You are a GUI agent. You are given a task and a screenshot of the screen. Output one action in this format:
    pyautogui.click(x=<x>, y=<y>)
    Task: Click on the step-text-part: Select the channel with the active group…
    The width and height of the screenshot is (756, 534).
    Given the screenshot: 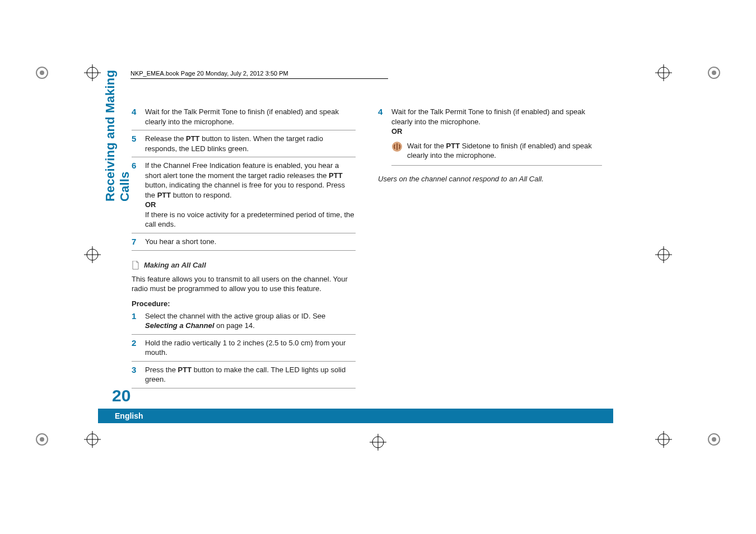 What is the action you would take?
    pyautogui.click(x=235, y=316)
    